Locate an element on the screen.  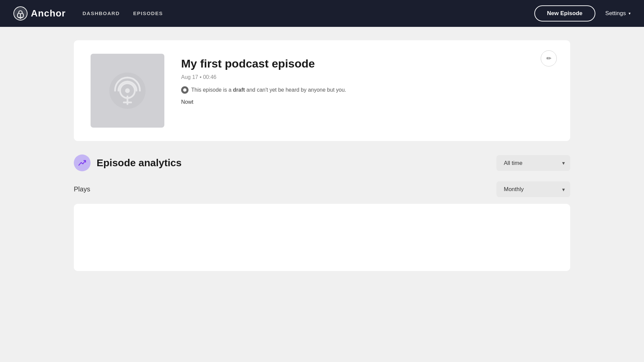
podcast-icon is located at coordinates (127, 91).